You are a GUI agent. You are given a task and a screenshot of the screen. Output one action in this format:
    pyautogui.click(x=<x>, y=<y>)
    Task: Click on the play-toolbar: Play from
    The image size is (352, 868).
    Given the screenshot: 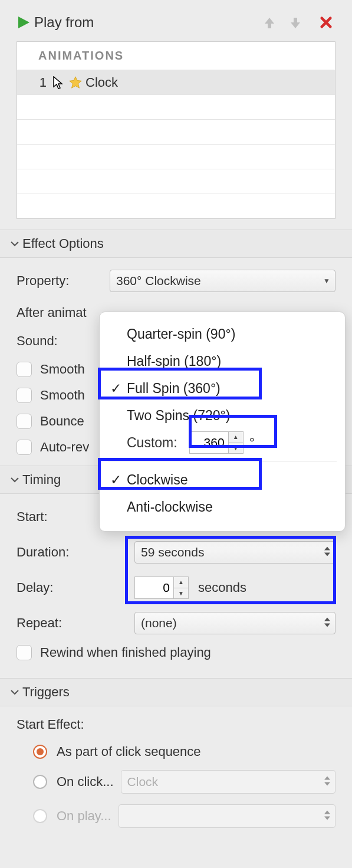 What is the action you would take?
    pyautogui.click(x=176, y=19)
    